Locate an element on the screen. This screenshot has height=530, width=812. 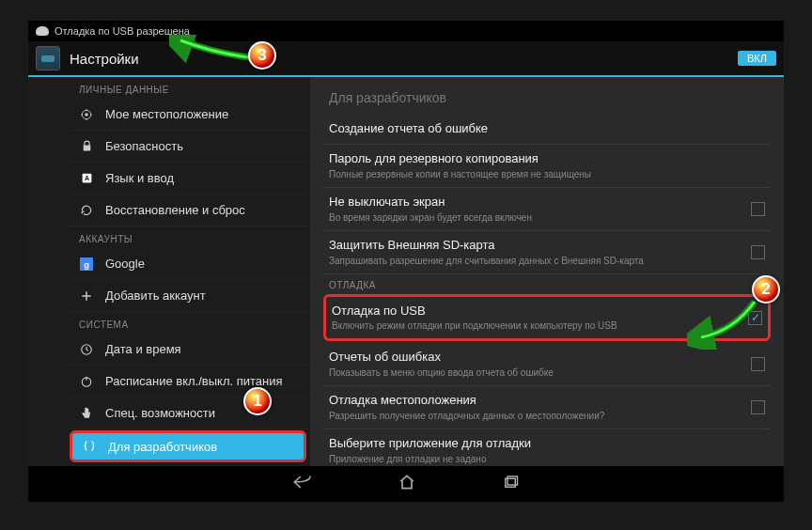
backup-icon is located at coordinates (86, 210).